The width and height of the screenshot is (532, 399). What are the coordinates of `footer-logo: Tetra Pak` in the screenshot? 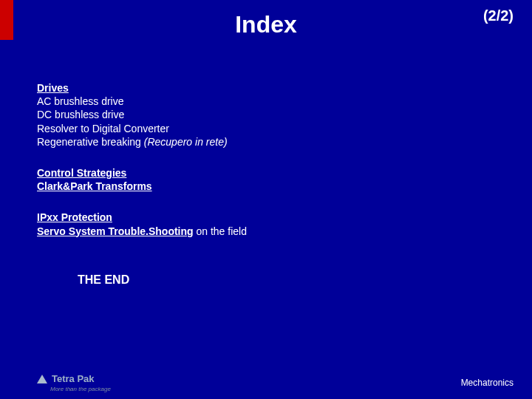 It's located at (66, 378).